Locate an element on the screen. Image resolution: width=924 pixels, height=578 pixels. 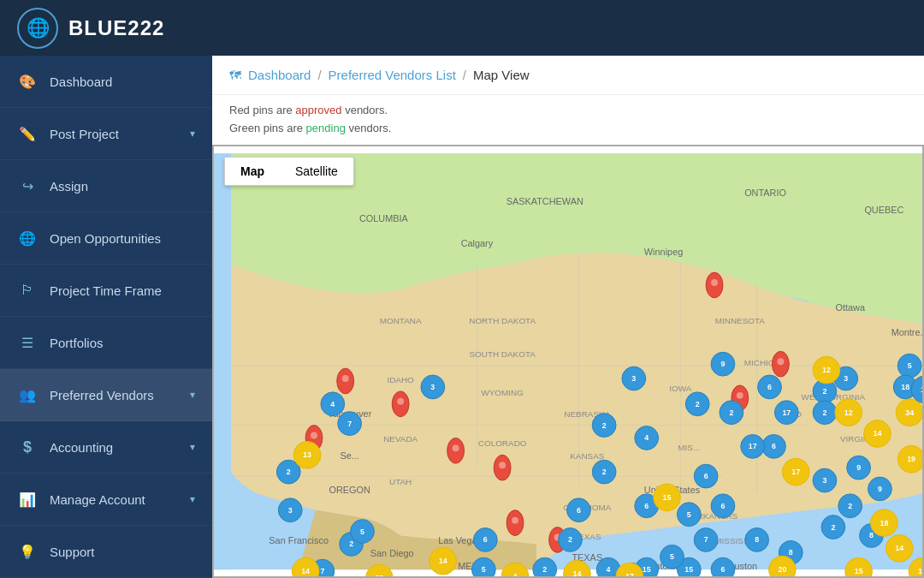
timeframe-icon: 🏳 is located at coordinates (27, 290).